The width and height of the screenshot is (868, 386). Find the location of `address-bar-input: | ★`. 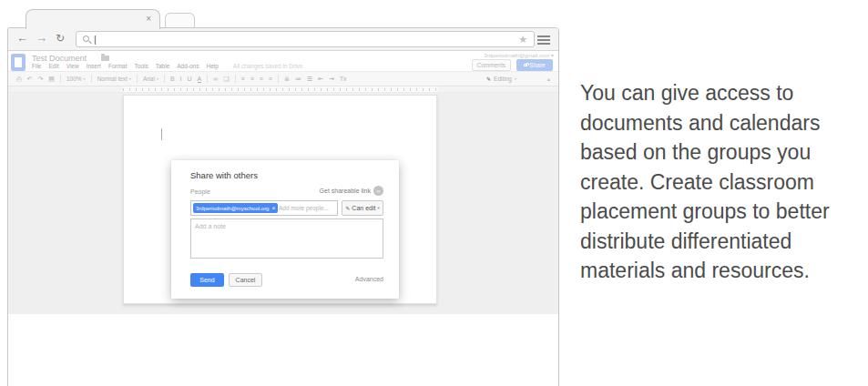

address-bar-input: | ★ is located at coordinates (305, 39).